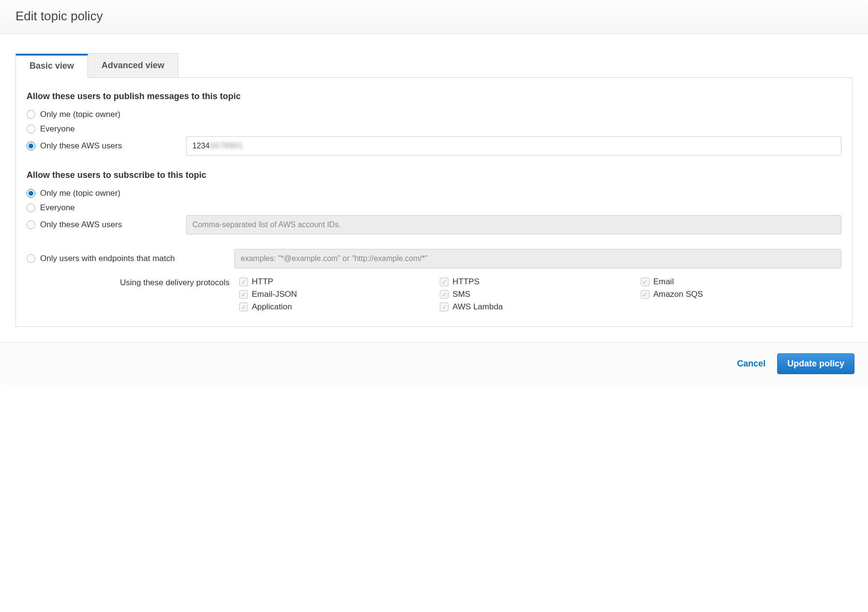 Image resolution: width=868 pixels, height=612 pixels. Describe the element at coordinates (31, 259) in the screenshot. I see `subscribe-radio-endpoints` at that location.